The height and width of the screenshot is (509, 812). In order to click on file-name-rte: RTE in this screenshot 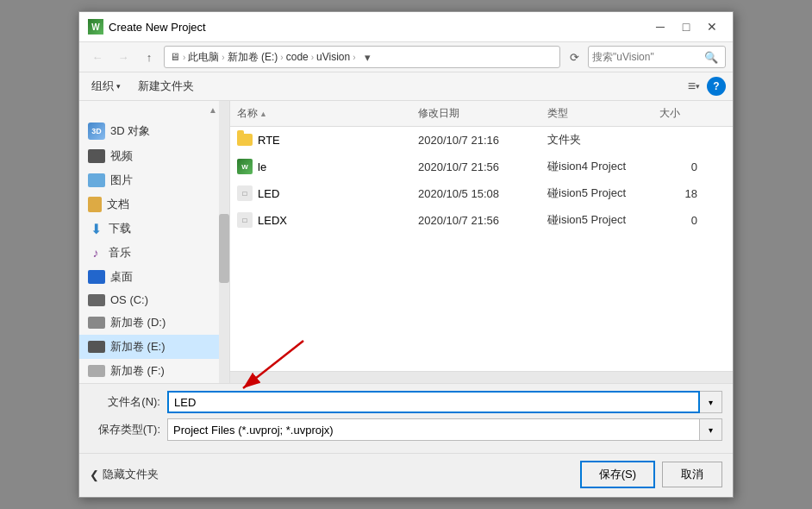, I will do `click(321, 140)`.